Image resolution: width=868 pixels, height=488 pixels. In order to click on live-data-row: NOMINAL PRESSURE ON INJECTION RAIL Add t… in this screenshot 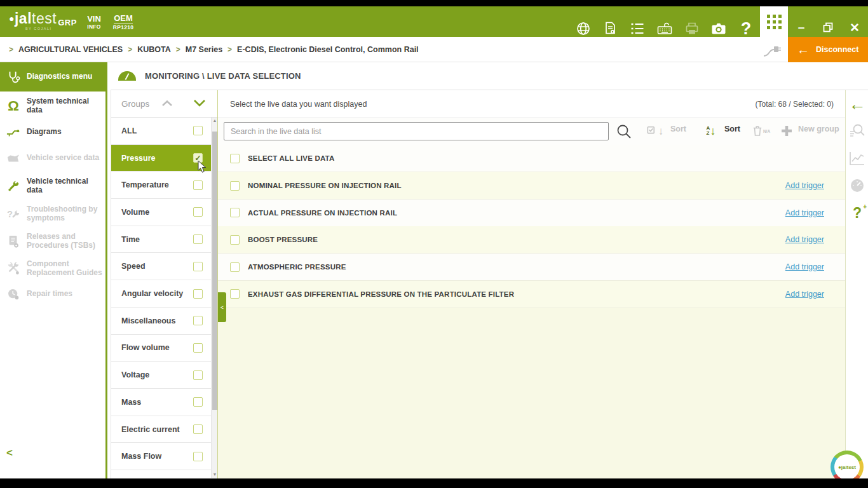, I will do `click(531, 186)`.